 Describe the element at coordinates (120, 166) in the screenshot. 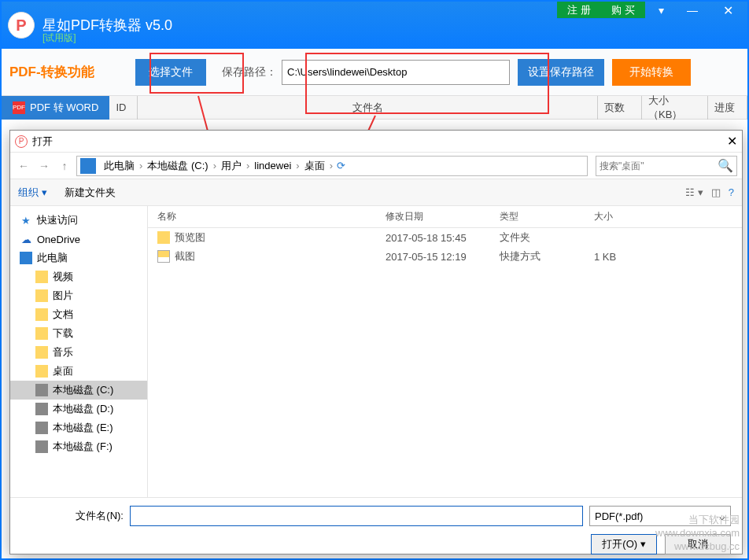

I see `bc-0: 此电脑` at that location.